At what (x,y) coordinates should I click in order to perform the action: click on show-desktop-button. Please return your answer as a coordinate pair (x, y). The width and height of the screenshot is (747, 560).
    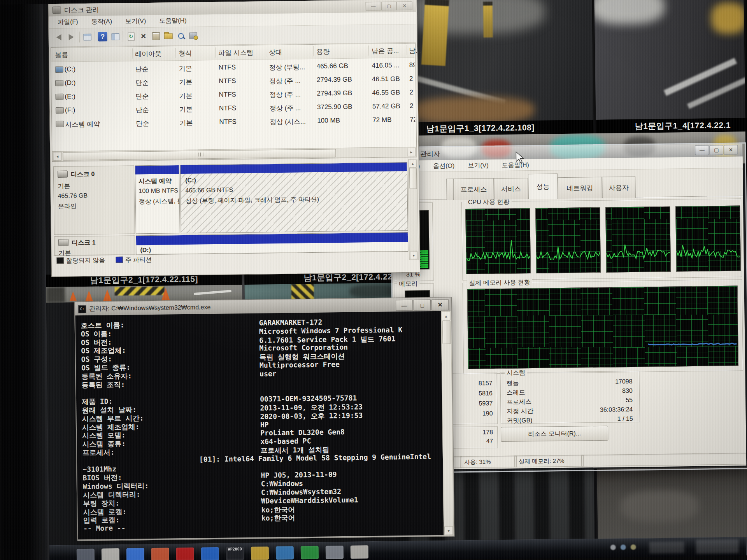
    Looking at the image, I should click on (746, 546).